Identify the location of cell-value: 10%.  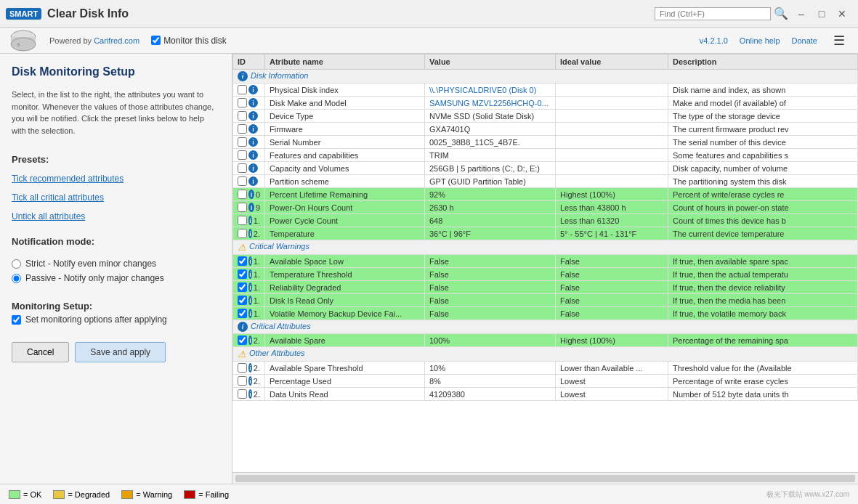
(490, 368).